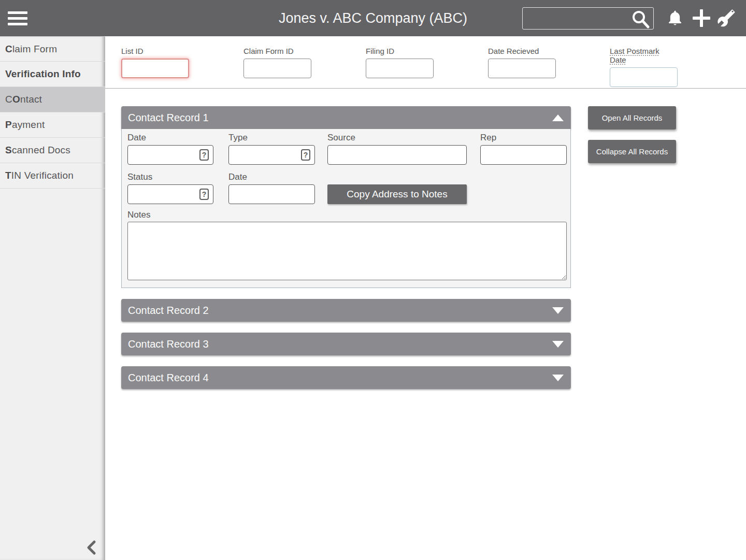 The width and height of the screenshot is (746, 560). I want to click on copy-address-to-notes-button: Copy Address to Notes, so click(397, 194).